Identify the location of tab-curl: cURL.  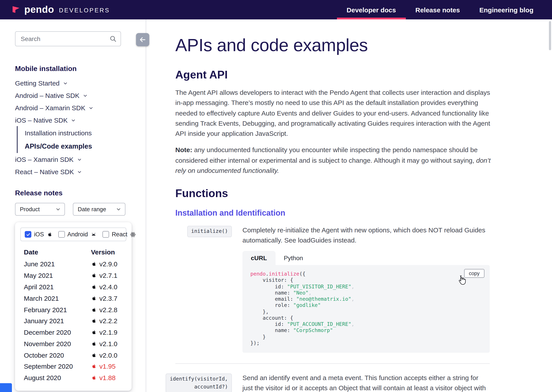
(259, 258).